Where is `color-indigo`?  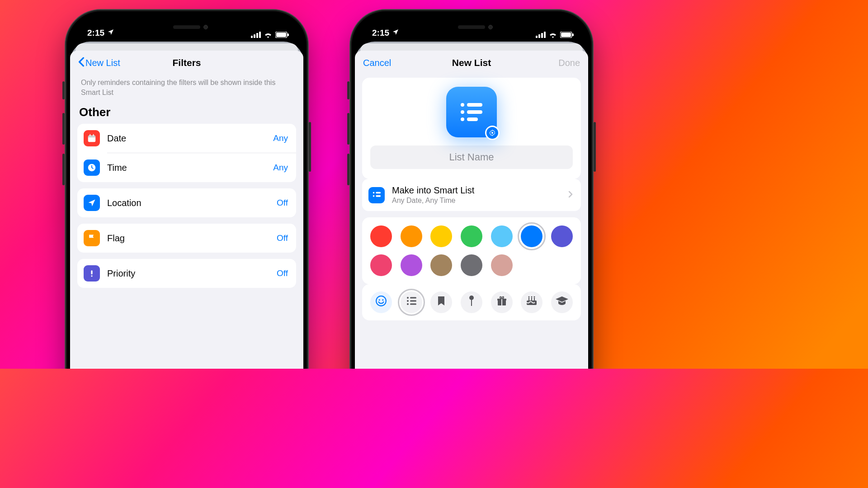
color-indigo is located at coordinates (562, 236).